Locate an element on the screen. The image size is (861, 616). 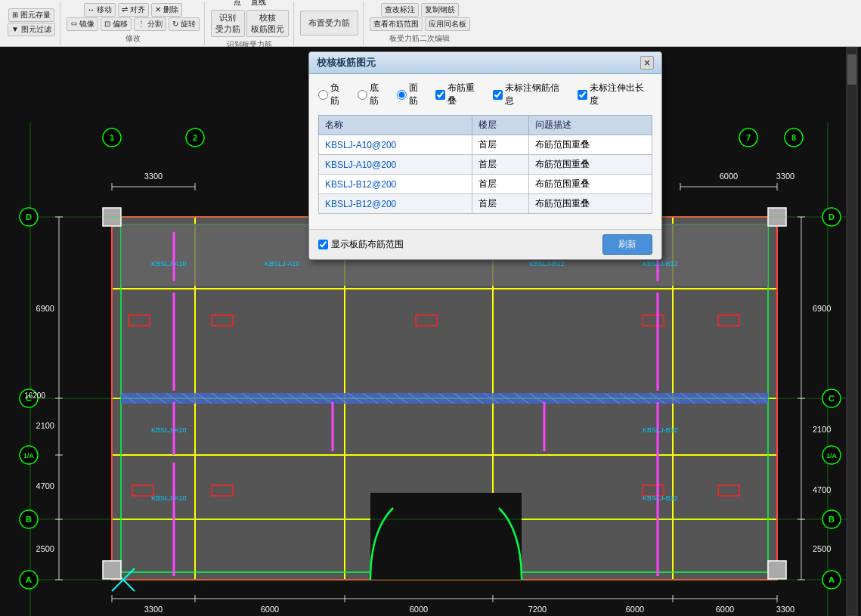
btn-rotate: ↻ 旋转 is located at coordinates (184, 24).